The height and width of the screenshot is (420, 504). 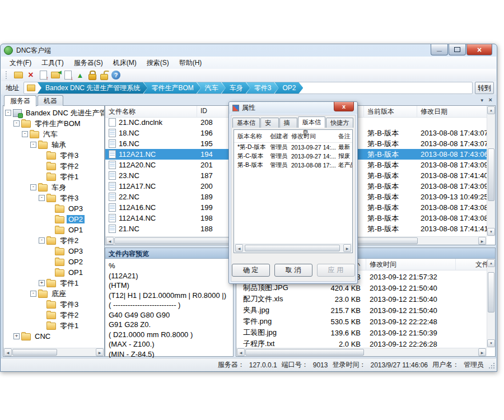 I want to click on upload-file-icon, so click(x=43, y=75).